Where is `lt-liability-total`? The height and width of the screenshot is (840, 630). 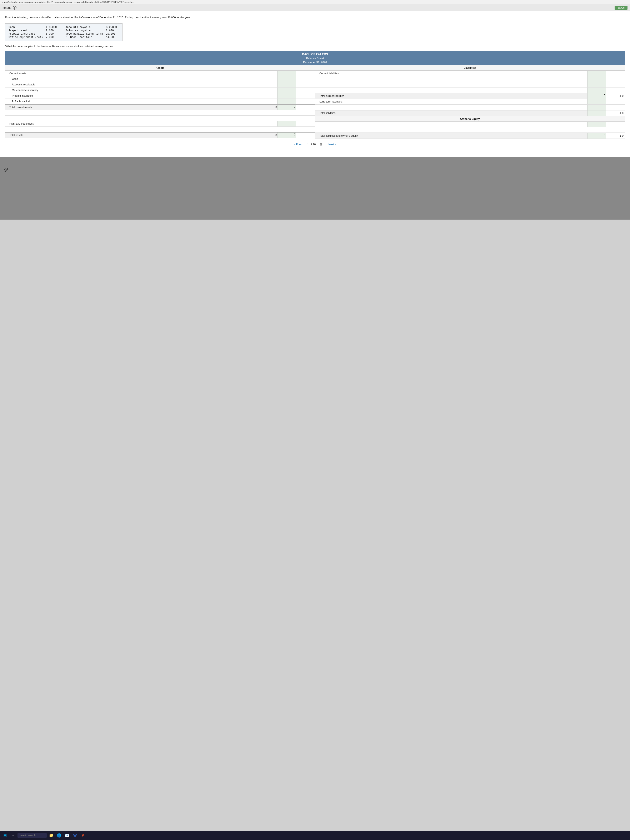 lt-liability-total is located at coordinates (615, 107).